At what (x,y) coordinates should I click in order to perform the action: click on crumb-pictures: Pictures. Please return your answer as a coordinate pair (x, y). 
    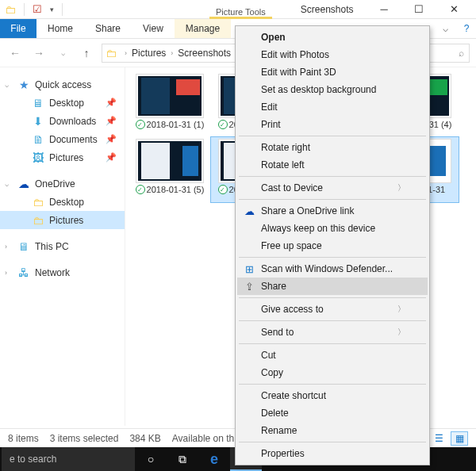
    Looking at the image, I should click on (149, 53).